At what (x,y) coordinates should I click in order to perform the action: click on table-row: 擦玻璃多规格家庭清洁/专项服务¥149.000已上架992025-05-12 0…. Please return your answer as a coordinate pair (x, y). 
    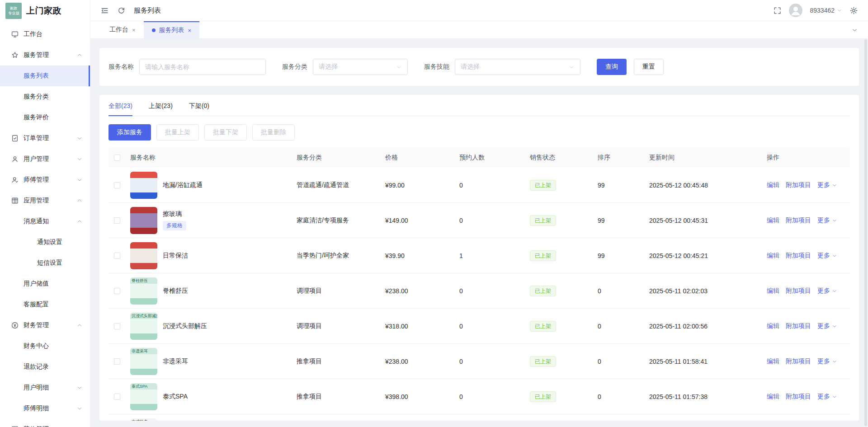
    Looking at the image, I should click on (479, 221).